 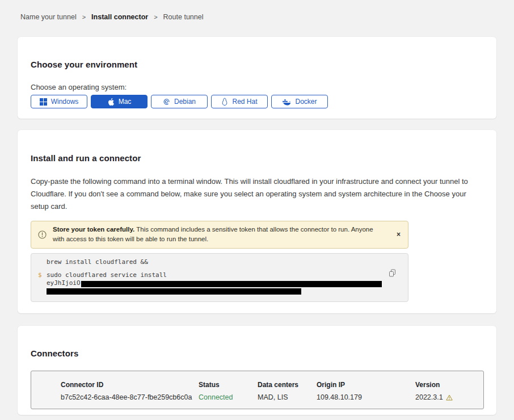 What do you see at coordinates (300, 102) in the screenshot?
I see `os-button-docker: Docker` at bounding box center [300, 102].